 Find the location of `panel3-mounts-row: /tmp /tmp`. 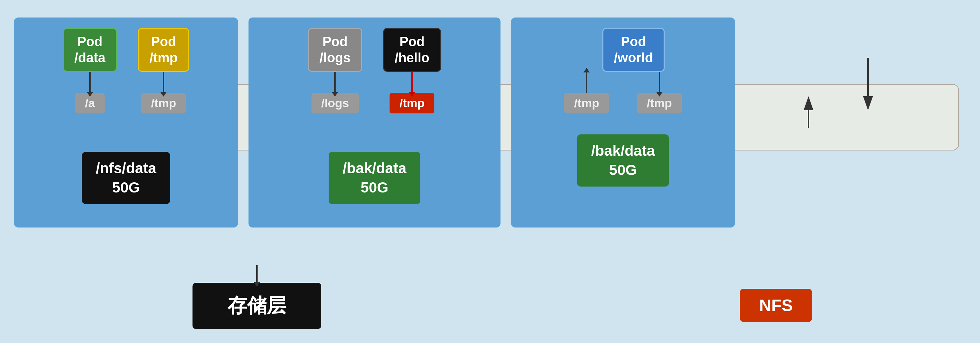

panel3-mounts-row: /tmp /tmp is located at coordinates (623, 93).